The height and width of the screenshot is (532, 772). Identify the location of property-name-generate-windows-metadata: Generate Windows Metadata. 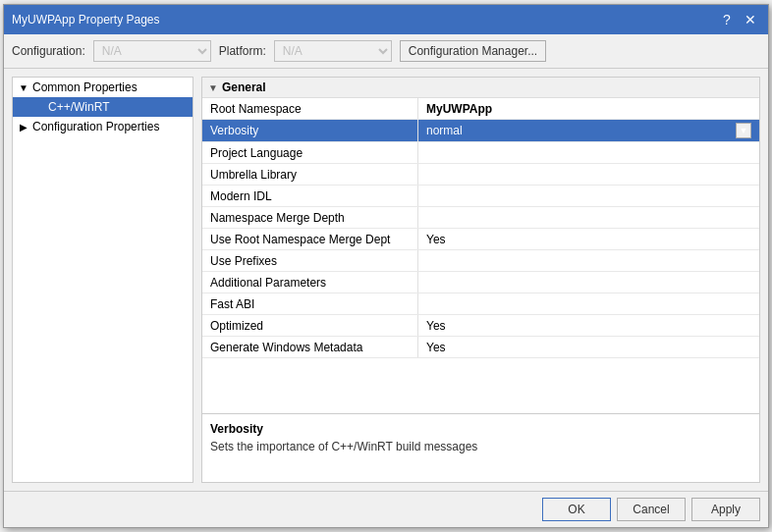
(310, 347).